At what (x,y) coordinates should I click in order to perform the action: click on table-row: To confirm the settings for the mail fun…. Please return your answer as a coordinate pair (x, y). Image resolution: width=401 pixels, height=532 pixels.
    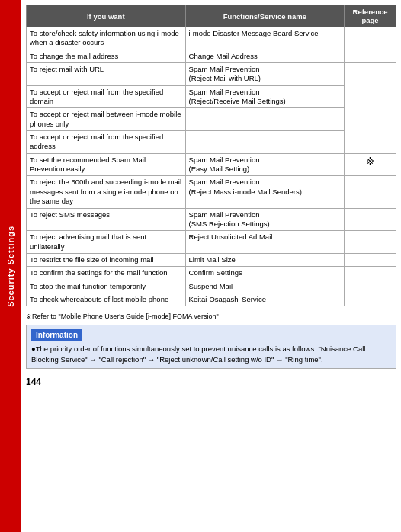
    Looking at the image, I should click on (212, 273).